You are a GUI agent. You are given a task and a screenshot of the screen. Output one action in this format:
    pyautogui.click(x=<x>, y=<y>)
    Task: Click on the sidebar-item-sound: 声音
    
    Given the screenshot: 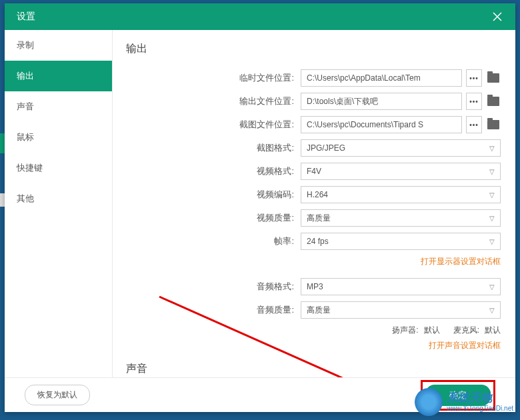 What is the action you would take?
    pyautogui.click(x=59, y=107)
    